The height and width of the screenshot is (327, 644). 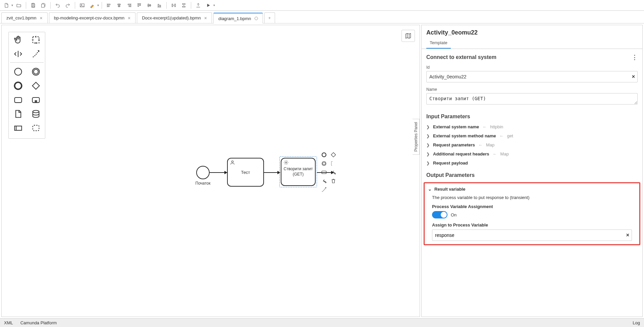 I want to click on gear-icon, so click(x=286, y=164).